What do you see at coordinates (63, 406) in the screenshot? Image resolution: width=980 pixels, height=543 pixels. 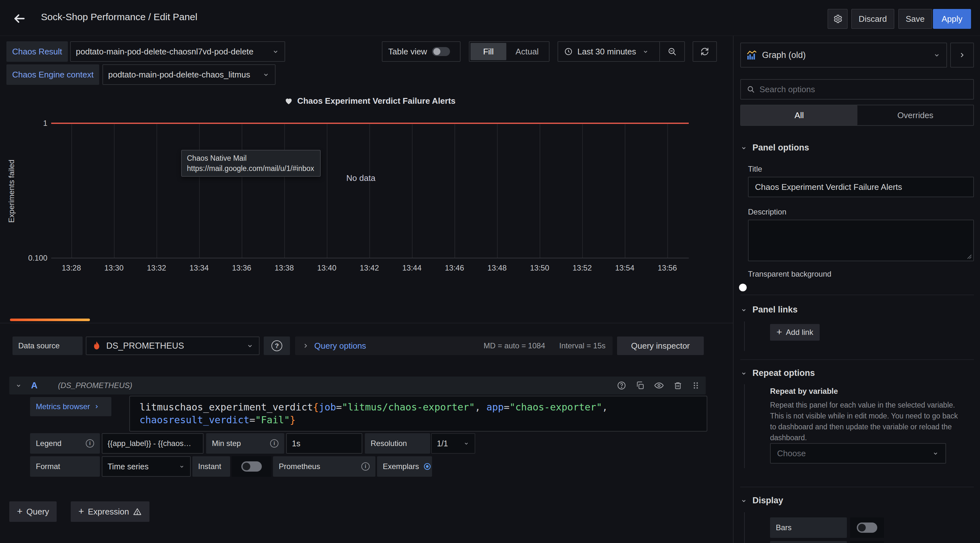 I see `metrics-browser-label: Metrics browser` at bounding box center [63, 406].